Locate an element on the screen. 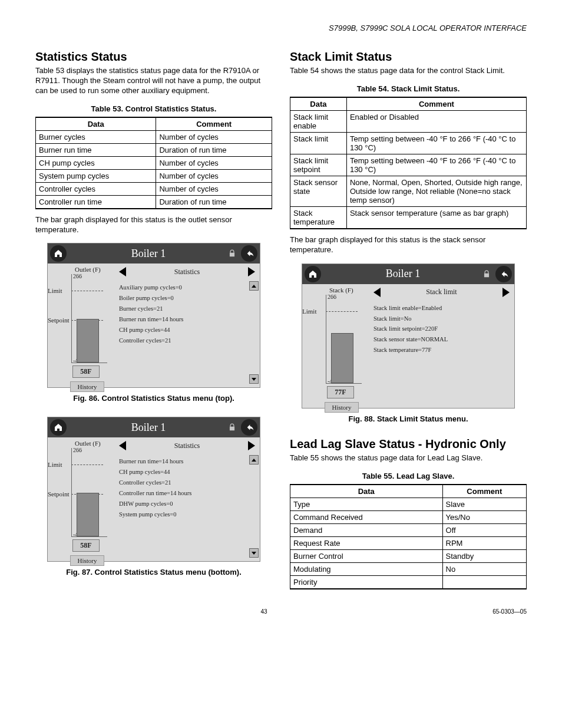 The image size is (562, 728). statistics-heading: Statistics Status is located at coordinates (154, 57).